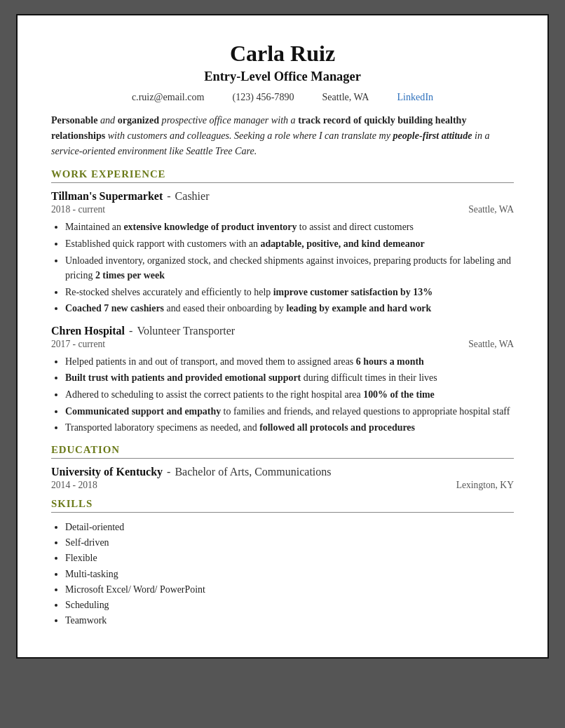 Image resolution: width=565 pixels, height=728 pixels. Describe the element at coordinates (192, 196) in the screenshot. I see `job-1-role: Cashier` at that location.